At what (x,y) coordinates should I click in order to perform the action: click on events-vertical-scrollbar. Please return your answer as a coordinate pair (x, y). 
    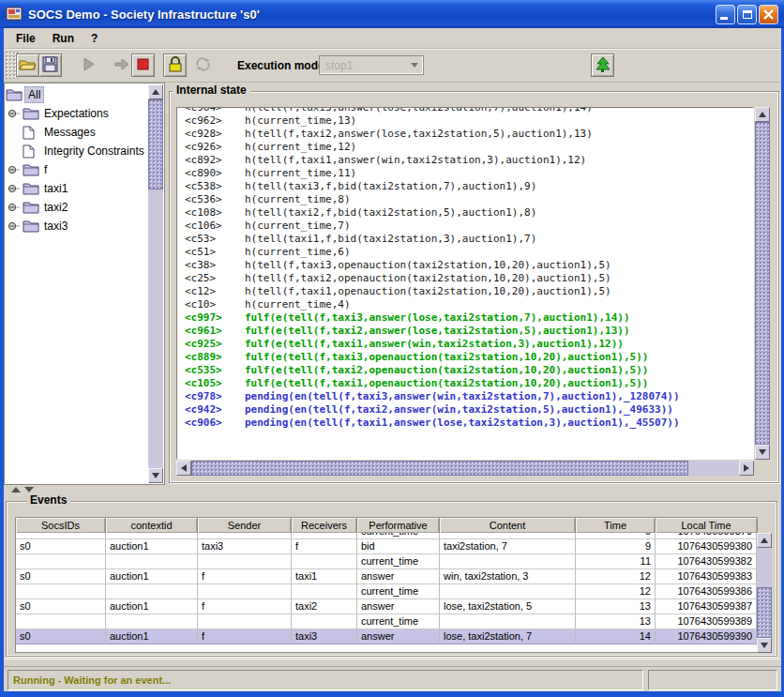
    Looking at the image, I should click on (764, 593).